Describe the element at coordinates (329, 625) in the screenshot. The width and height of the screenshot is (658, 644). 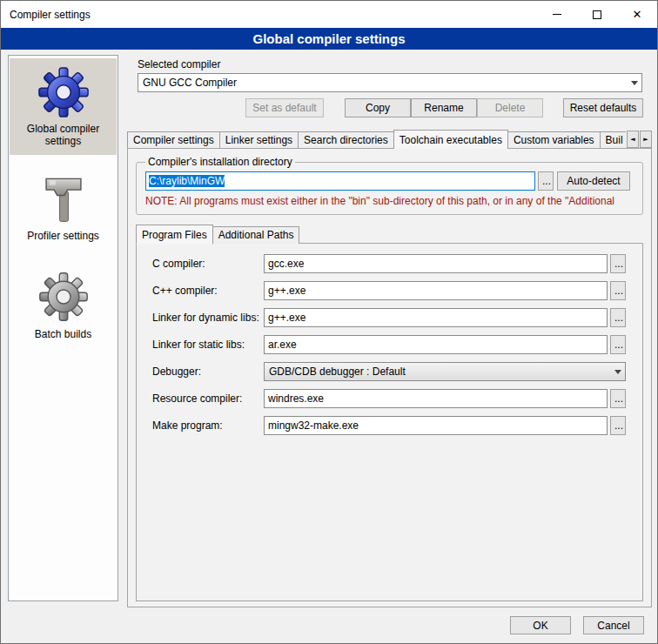
I see `dialog-footer: OK Cancel` at that location.